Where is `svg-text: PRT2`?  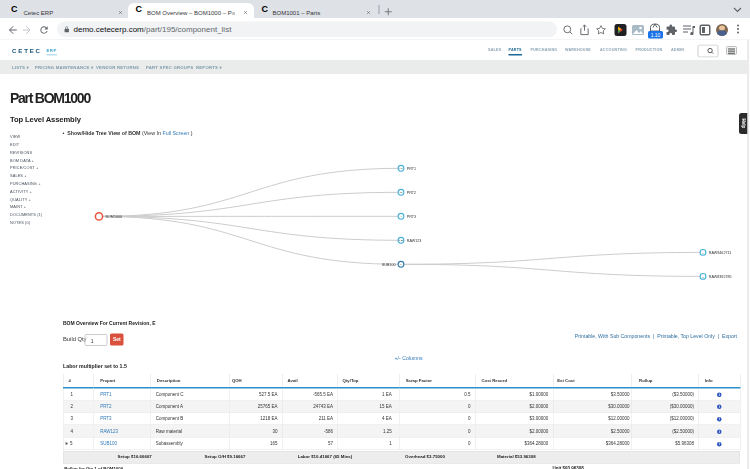 svg-text: PRT2 is located at coordinates (412, 193).